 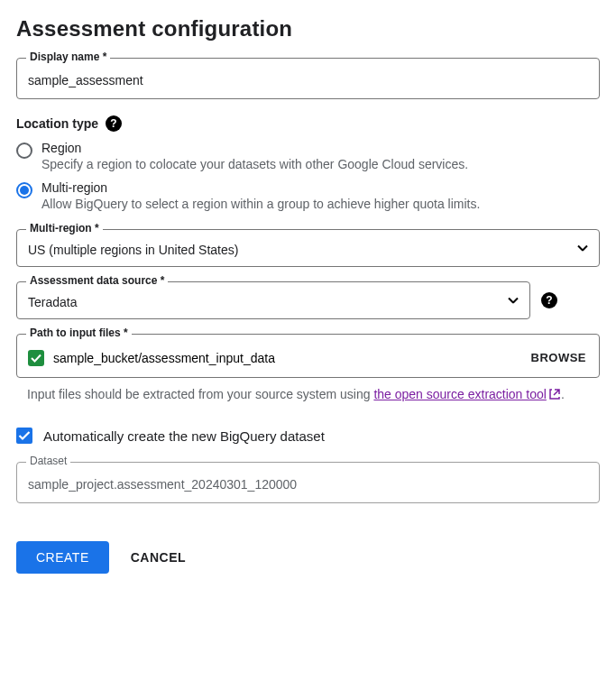 I want to click on input-path-input, so click(x=287, y=358).